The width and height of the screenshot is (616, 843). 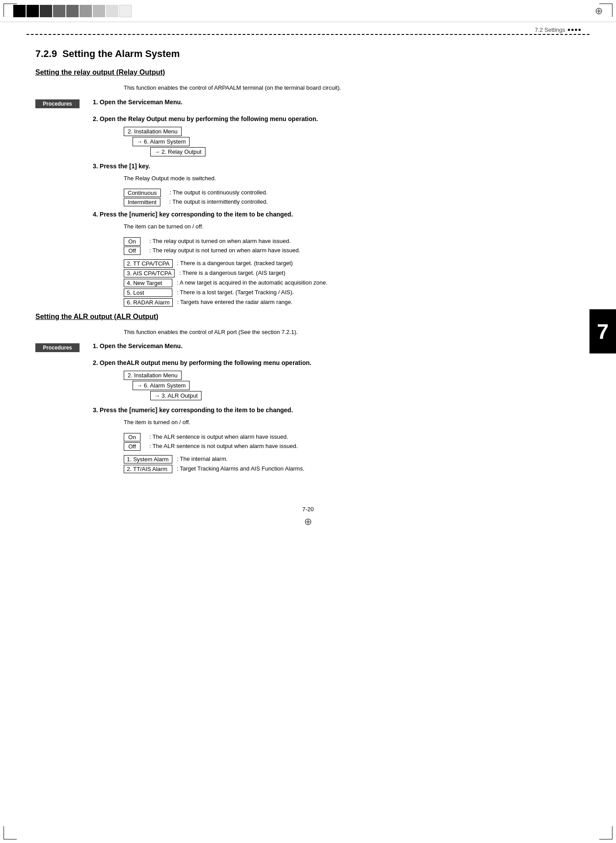 I want to click on corner-tr, so click(x=606, y=10).